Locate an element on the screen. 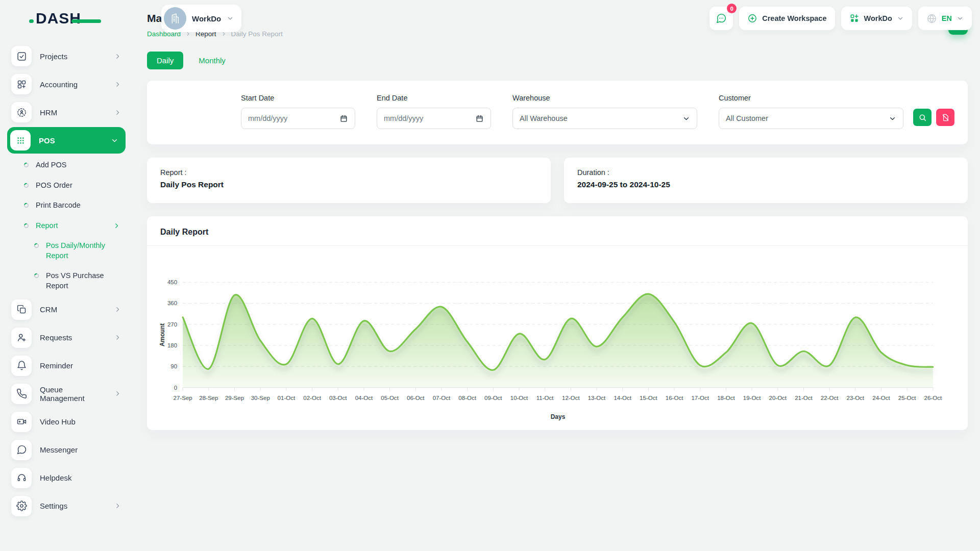 The height and width of the screenshot is (551, 980). messages-count-badge: 0 is located at coordinates (732, 8).